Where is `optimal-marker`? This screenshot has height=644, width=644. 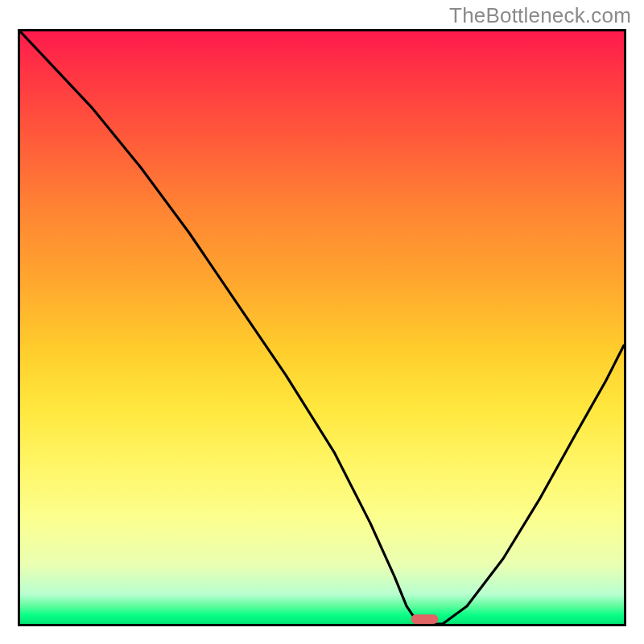 optimal-marker is located at coordinates (425, 619).